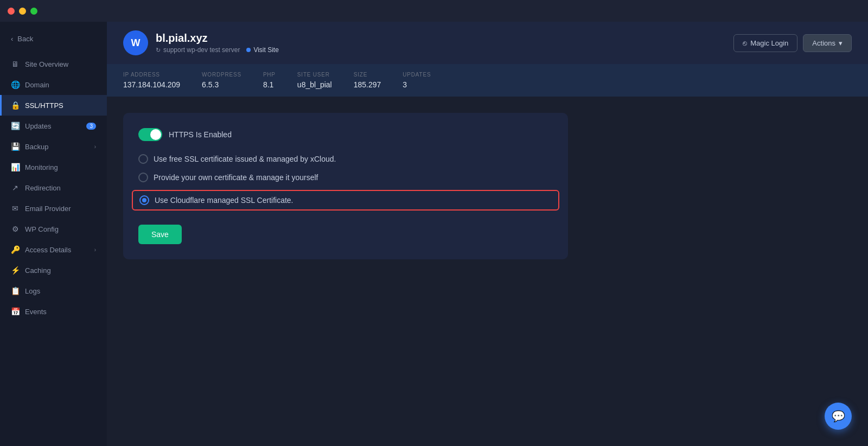  Describe the element at coordinates (15, 229) in the screenshot. I see `sidebar-icon-wp-config: ⚙` at that location.